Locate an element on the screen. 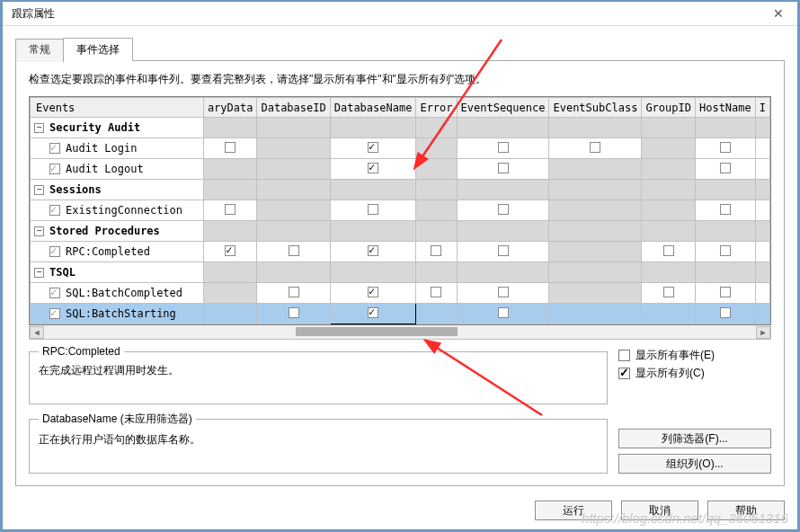 The image size is (800, 532). horizontal-scrollbar: ◄ ► is located at coordinates (400, 332).